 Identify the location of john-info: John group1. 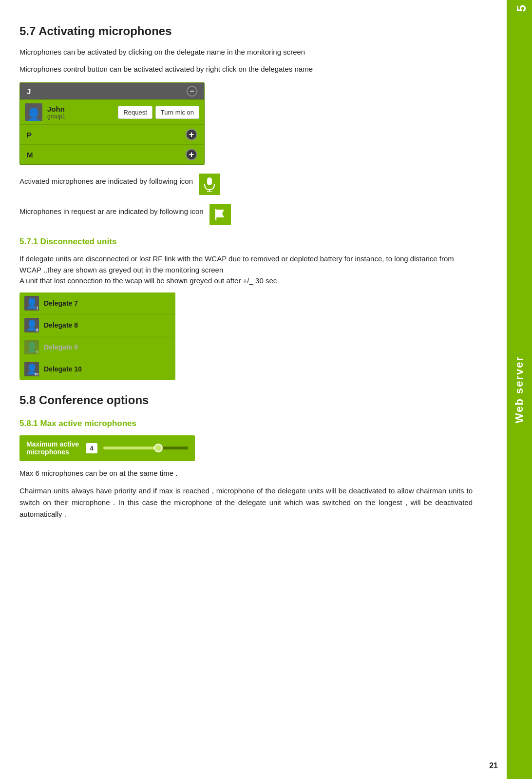
(80, 112).